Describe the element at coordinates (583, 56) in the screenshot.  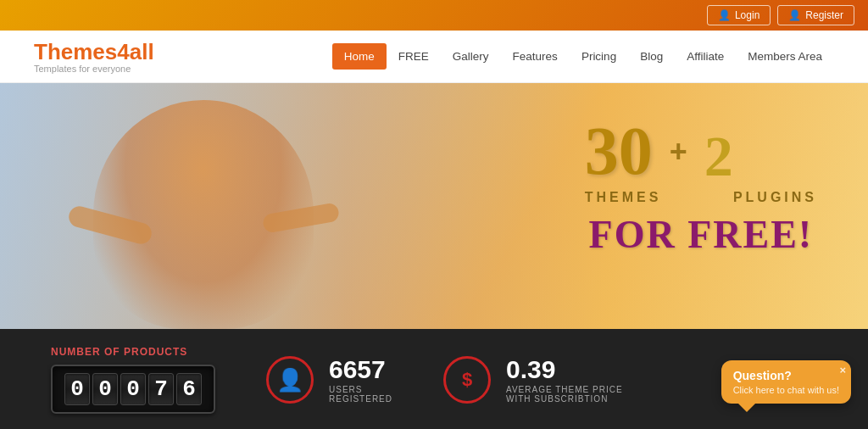
I see `main-nav: Home FREE Gallery Features Pricing Blog …` at that location.